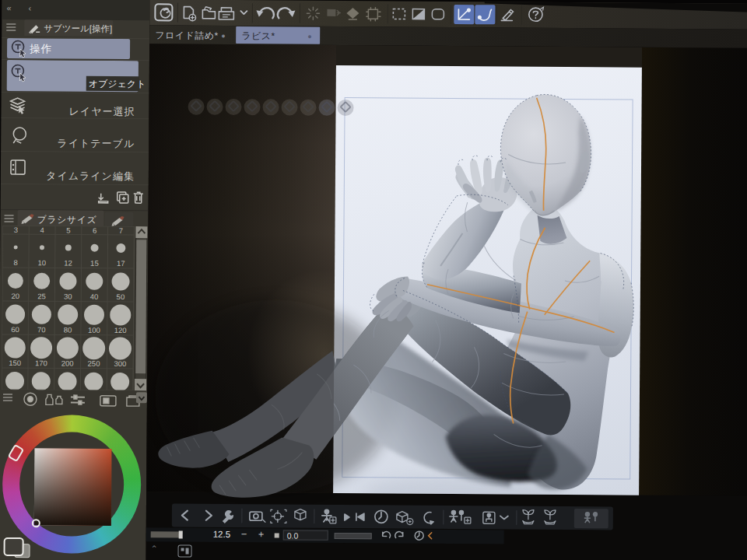  What do you see at coordinates (94, 364) in the screenshot?
I see `svg-text: 250` at bounding box center [94, 364].